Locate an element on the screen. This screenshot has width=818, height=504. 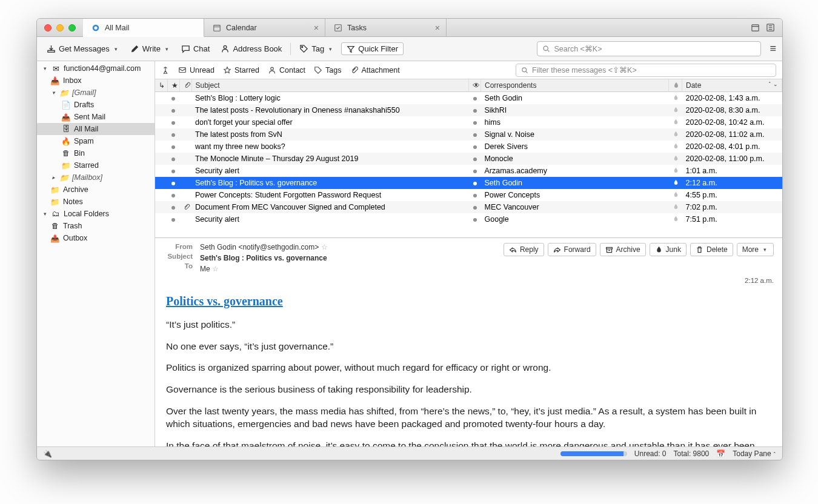
message-date: 2020-02-08, 11:00 p.m. is located at coordinates (732, 159).